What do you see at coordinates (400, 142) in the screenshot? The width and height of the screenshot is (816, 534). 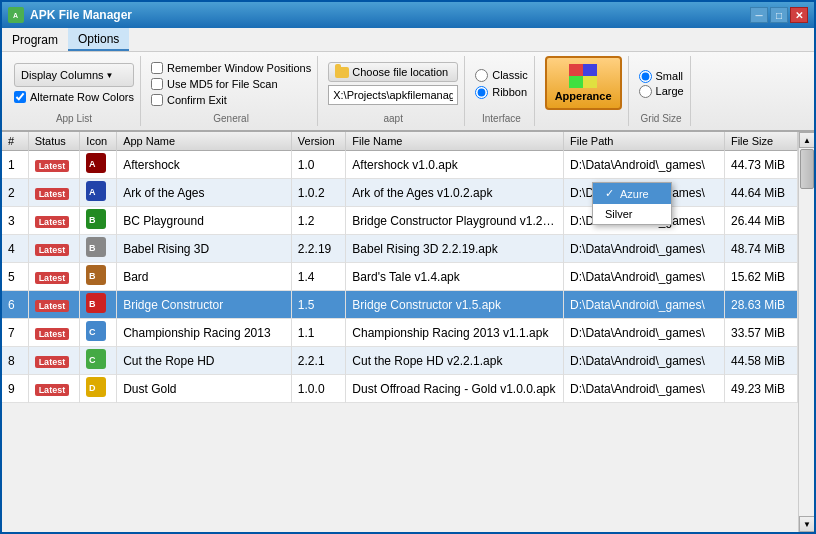 I see `table-header-row: # Status Icon App Name Version File Name…` at bounding box center [400, 142].